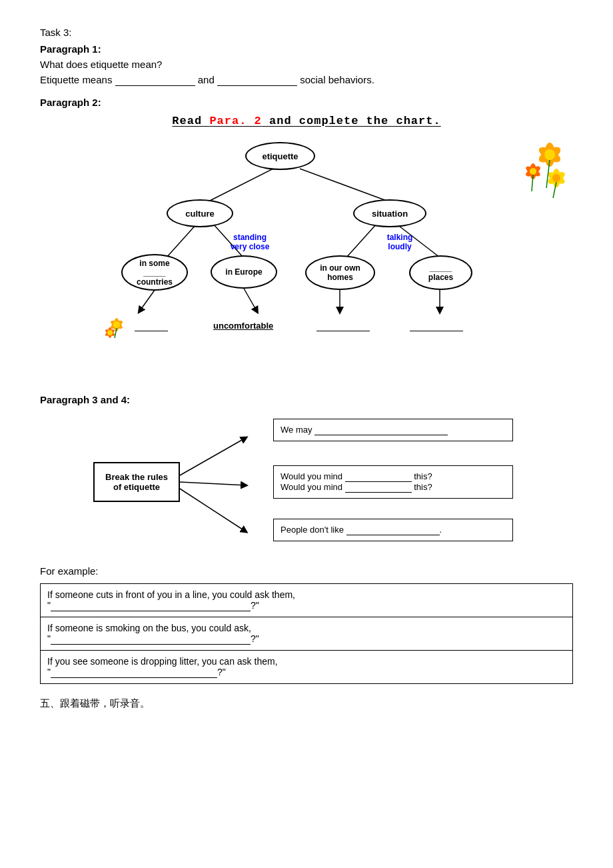  I want to click on for-example-label: For example:, so click(306, 571).